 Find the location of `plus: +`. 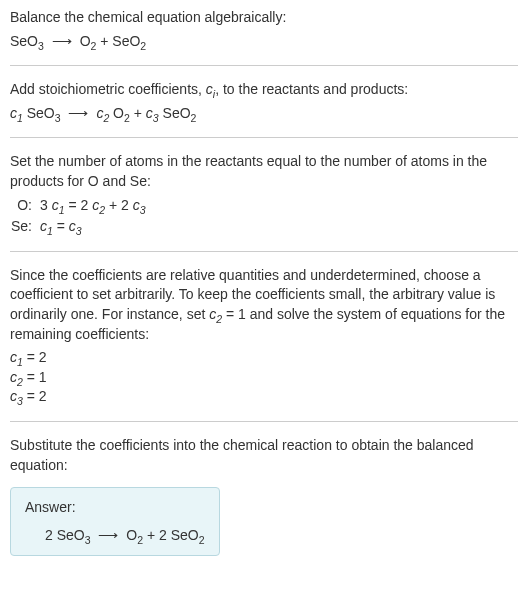

plus: + is located at coordinates (106, 41).